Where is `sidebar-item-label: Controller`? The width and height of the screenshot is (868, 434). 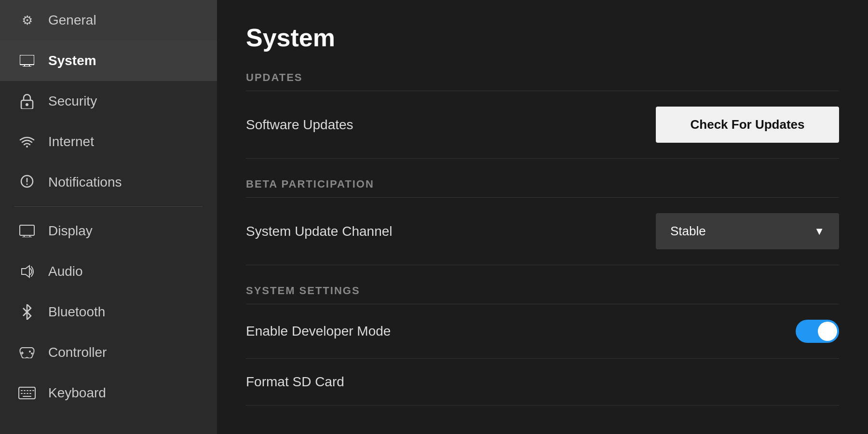
sidebar-item-label: Controller is located at coordinates (77, 353).